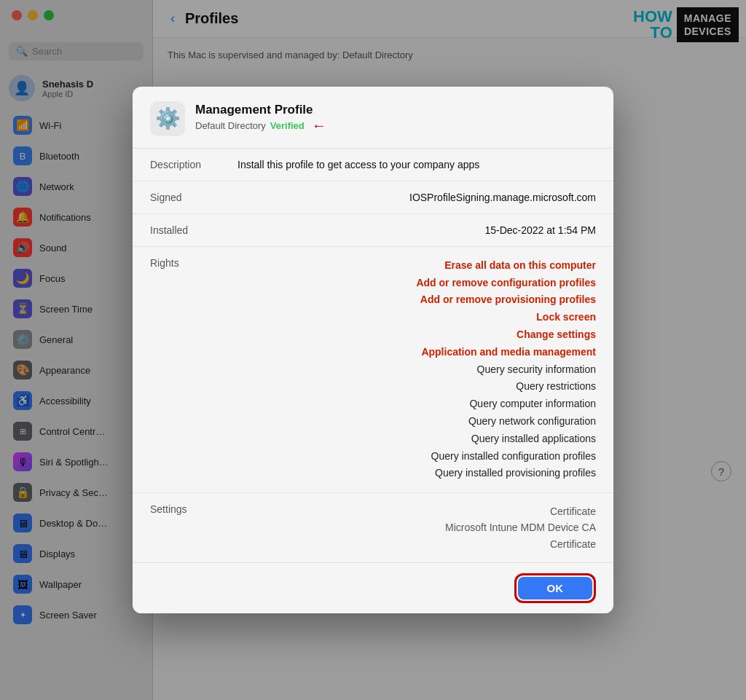 The width and height of the screenshot is (746, 700). Describe the element at coordinates (417, 165) in the screenshot. I see `description-value: Install this profile to get access to yo…` at that location.